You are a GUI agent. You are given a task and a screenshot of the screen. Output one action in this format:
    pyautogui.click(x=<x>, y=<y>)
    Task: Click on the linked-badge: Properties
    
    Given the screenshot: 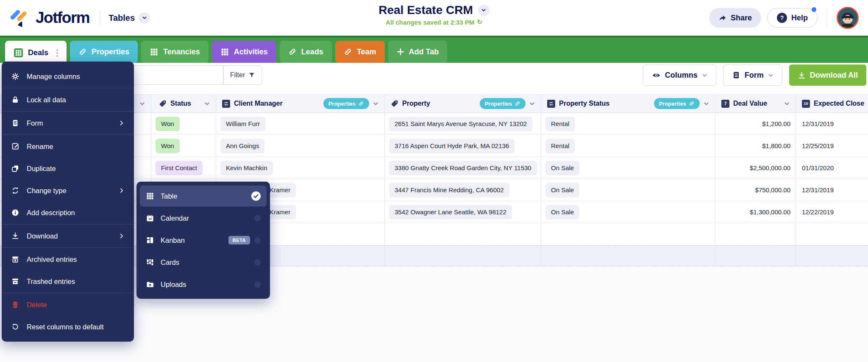 What is the action you would take?
    pyautogui.click(x=677, y=104)
    